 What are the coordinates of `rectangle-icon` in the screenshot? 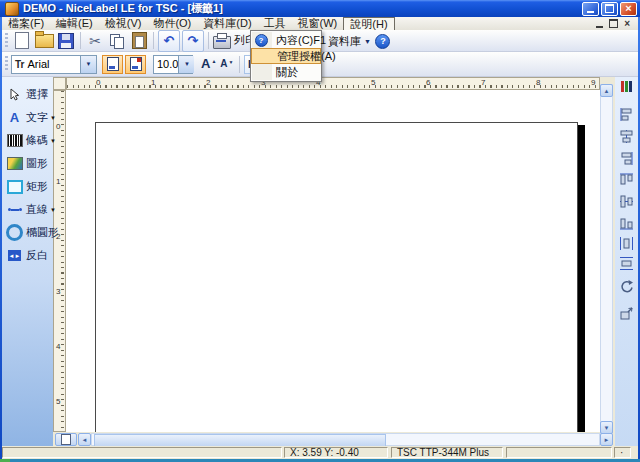 It's located at (14, 186).